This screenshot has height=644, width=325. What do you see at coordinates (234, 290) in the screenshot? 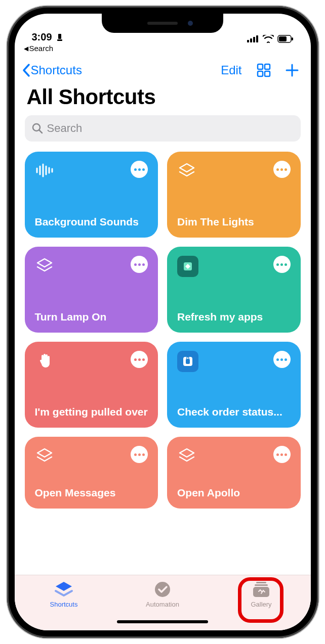
I see `card-refresh-my-apps: Refresh my apps` at bounding box center [234, 290].